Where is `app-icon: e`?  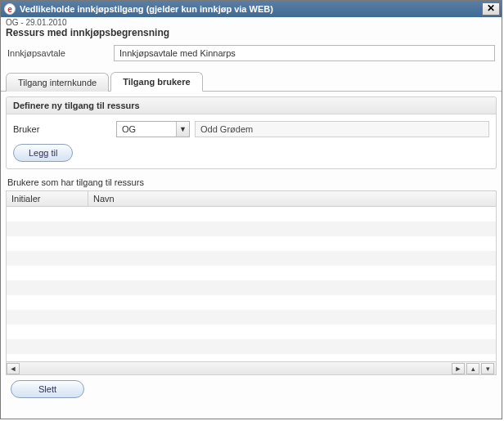 app-icon: e is located at coordinates (10, 9).